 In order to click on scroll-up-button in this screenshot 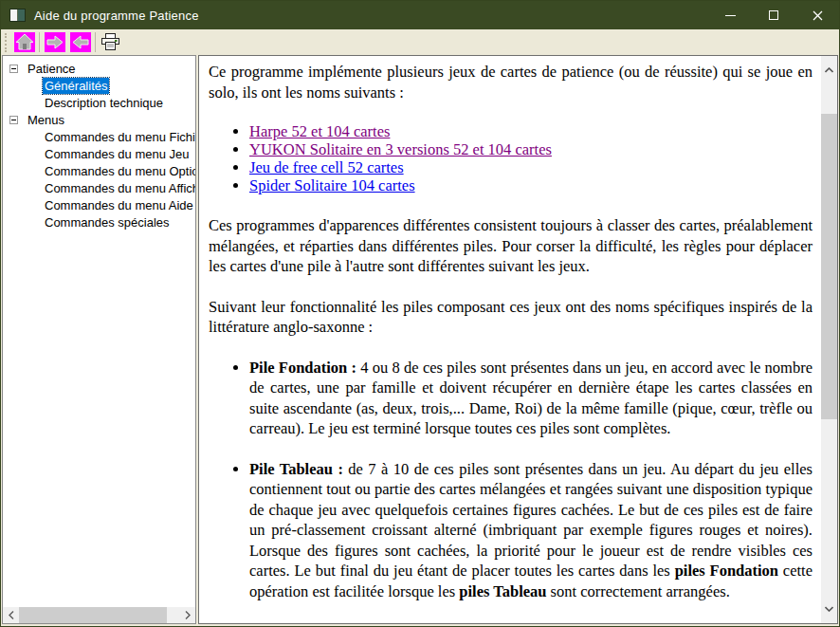, I will do `click(829, 70)`.